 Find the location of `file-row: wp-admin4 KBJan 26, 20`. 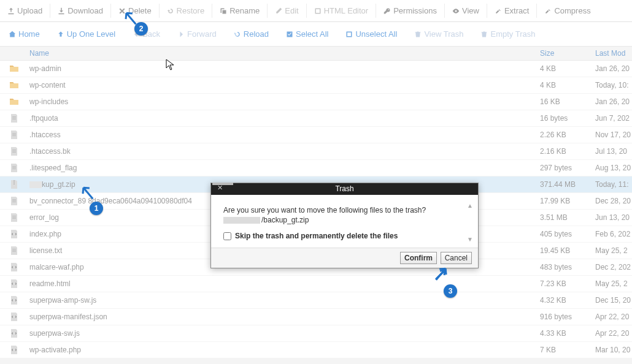

file-row: wp-admin4 KBJan 26, 20 is located at coordinates (316, 69).